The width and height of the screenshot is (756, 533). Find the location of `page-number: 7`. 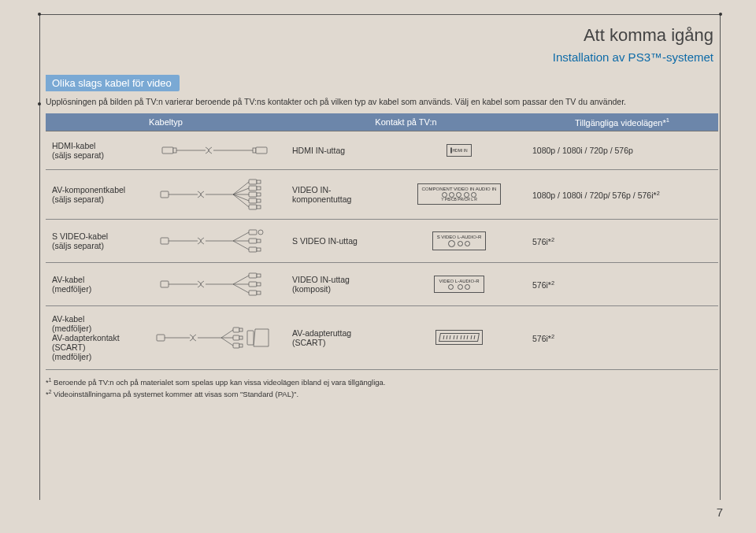

page-number: 7 is located at coordinates (720, 512).